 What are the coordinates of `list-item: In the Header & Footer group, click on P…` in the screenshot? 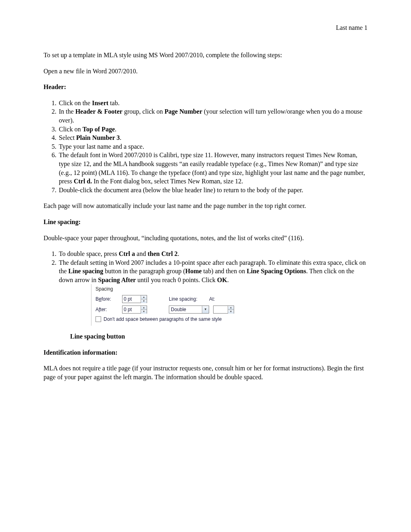 It's located at (213, 116).